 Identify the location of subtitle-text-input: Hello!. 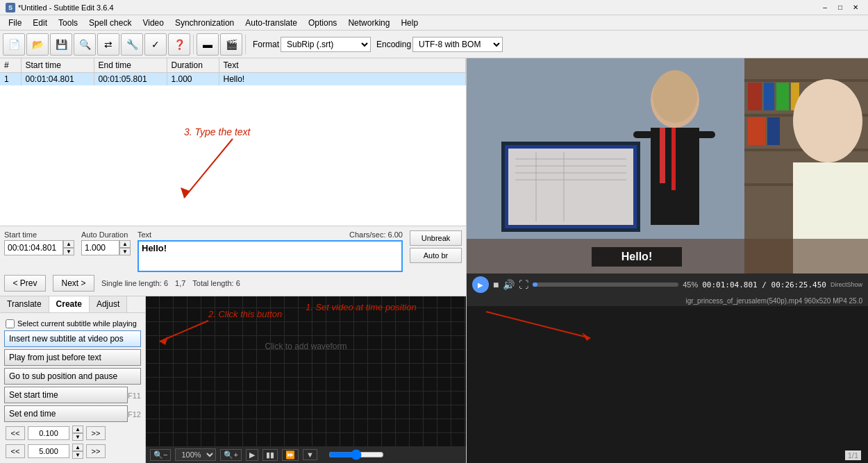
(270, 256).